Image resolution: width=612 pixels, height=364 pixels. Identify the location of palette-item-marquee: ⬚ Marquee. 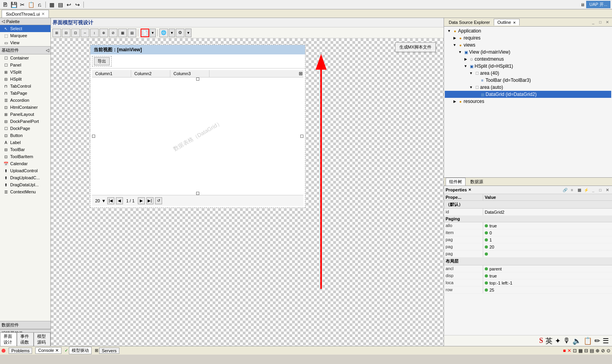
(25, 36).